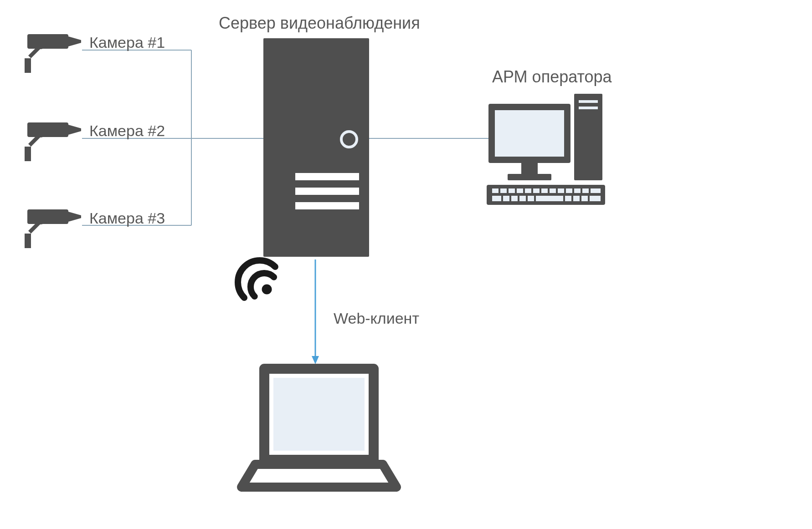 This screenshot has height=529, width=812. Describe the element at coordinates (552, 77) in the screenshot. I see `workstation-title: АРМ оператора` at that location.